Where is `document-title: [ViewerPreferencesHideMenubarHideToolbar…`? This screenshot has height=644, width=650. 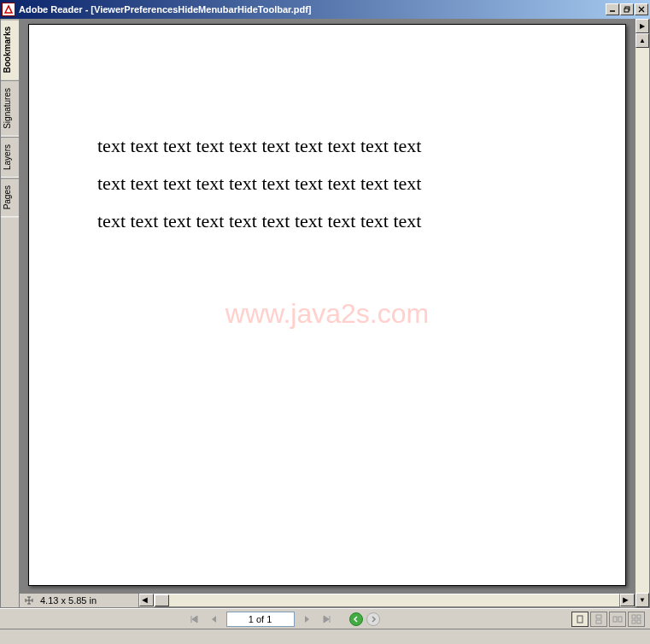 document-title: [ViewerPreferencesHideMenubarHideToolbar… is located at coordinates (201, 9).